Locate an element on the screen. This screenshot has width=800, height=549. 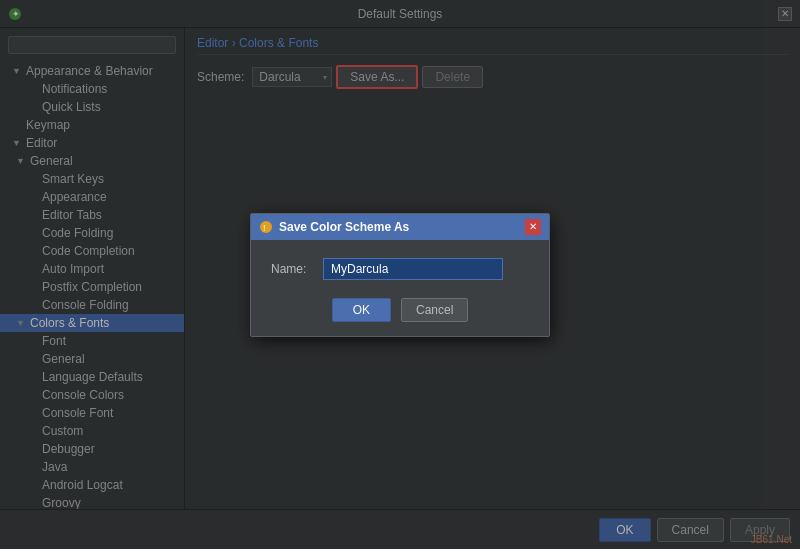
modal-ok-button: OK is located at coordinates (362, 310).